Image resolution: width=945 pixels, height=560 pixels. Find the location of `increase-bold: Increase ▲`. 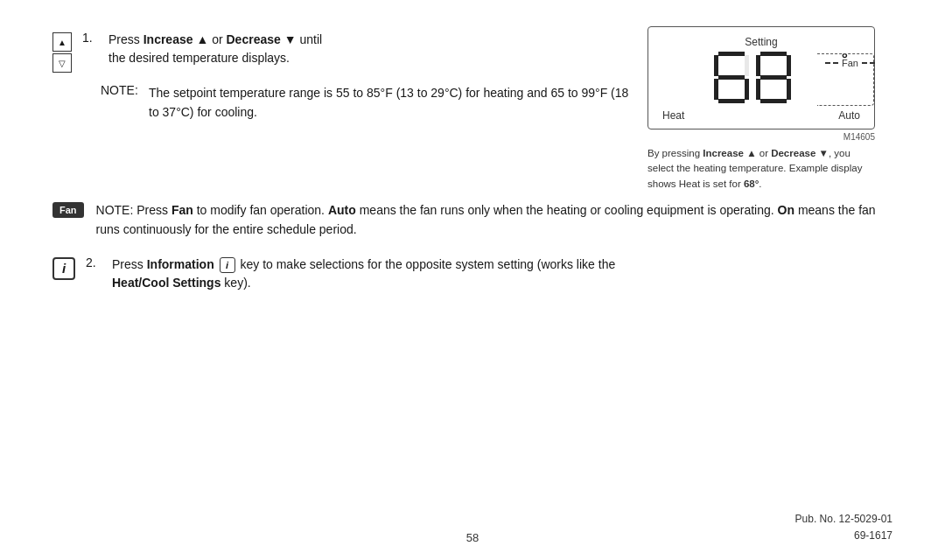

increase-bold: Increase ▲ is located at coordinates (177, 39).